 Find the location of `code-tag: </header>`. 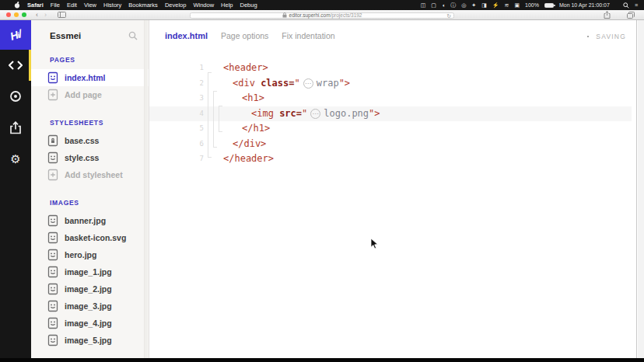

code-tag: </header> is located at coordinates (249, 159).